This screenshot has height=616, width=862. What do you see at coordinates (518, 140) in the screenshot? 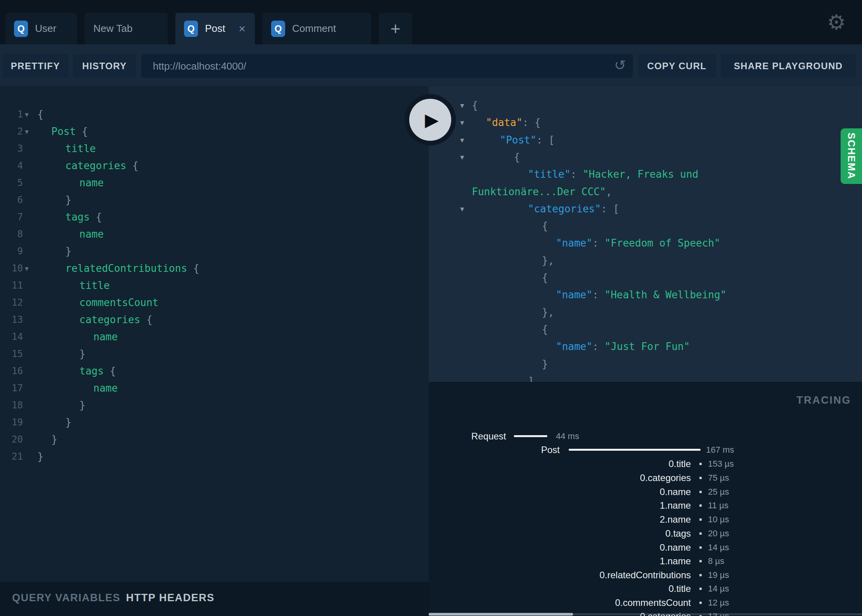
I see `code-token: "Post"` at bounding box center [518, 140].